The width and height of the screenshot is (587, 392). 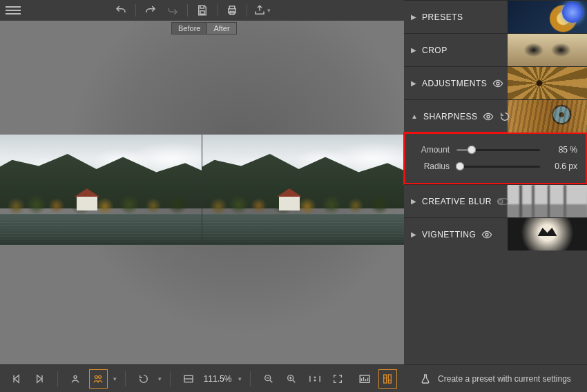 What do you see at coordinates (268, 379) in the screenshot?
I see `zoom-out-button` at bounding box center [268, 379].